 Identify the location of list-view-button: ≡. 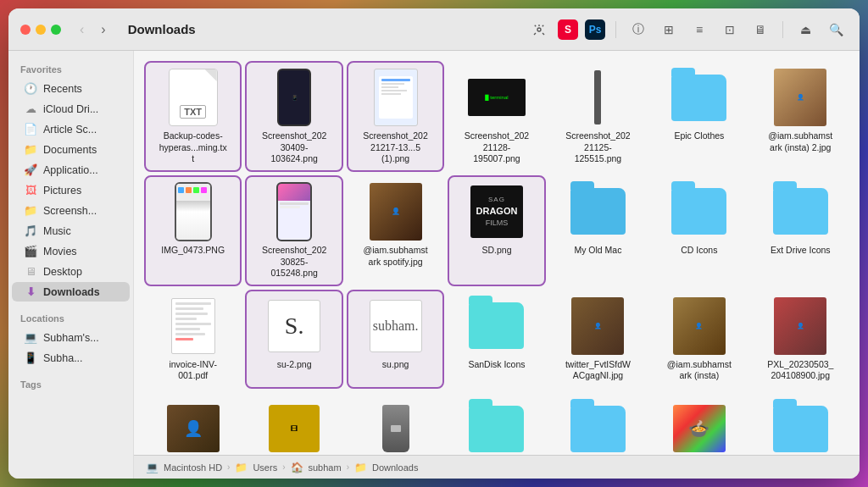
(699, 30).